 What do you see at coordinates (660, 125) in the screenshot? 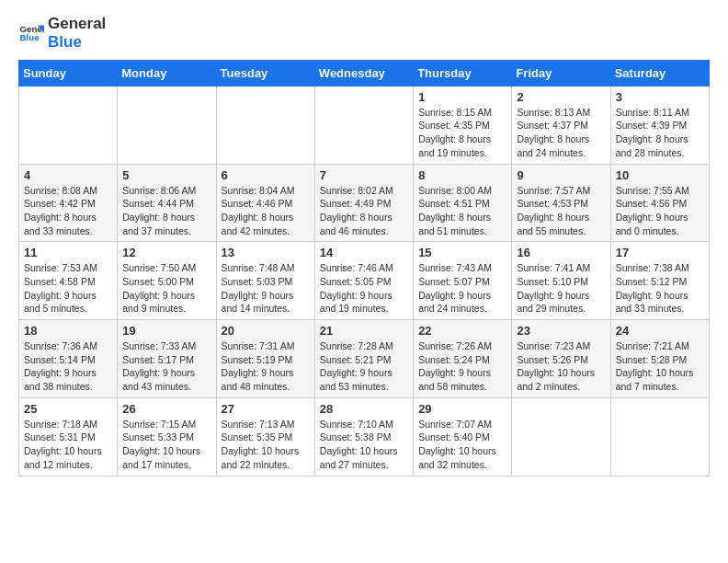
I see `calendar-cell: 3Sunrise: 8:11 AM Sunset: 4:39 PM Daylig…` at bounding box center [660, 125].